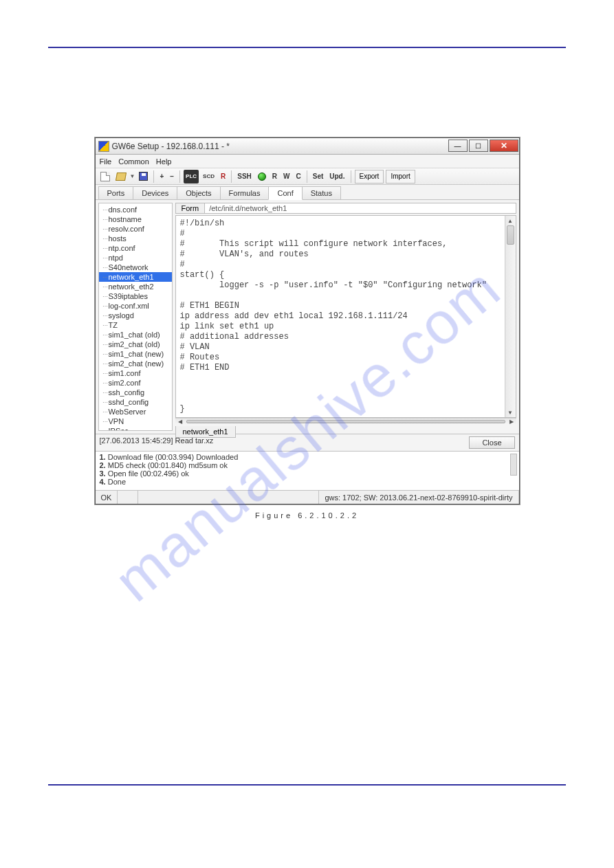 This screenshot has height=868, width=614. What do you see at coordinates (223, 177) in the screenshot?
I see `r-button-1: R` at bounding box center [223, 177].